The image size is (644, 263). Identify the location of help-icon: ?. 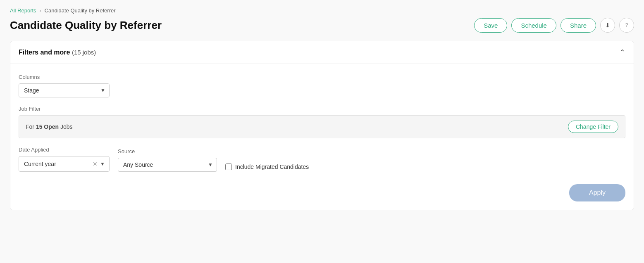
(627, 25).